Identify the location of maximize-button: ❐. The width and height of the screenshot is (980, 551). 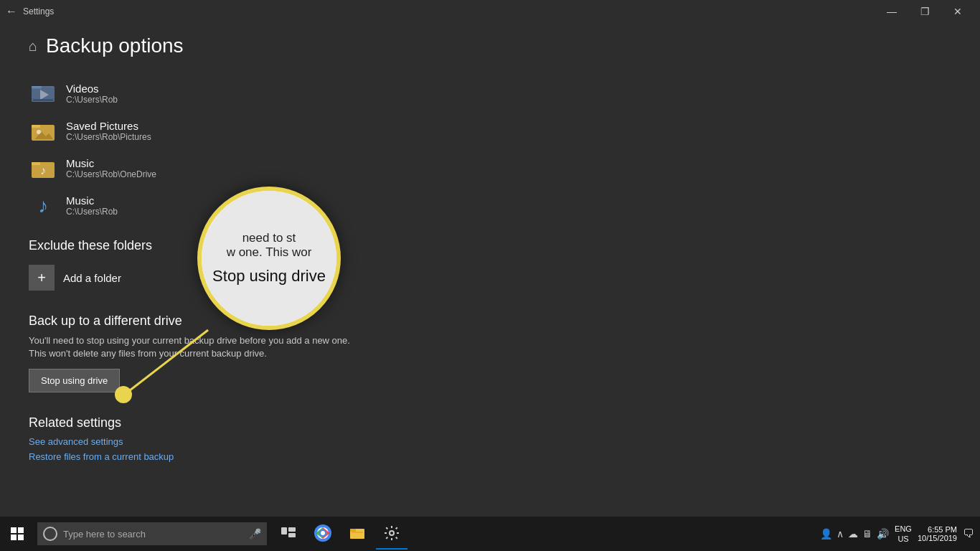
(925, 11).